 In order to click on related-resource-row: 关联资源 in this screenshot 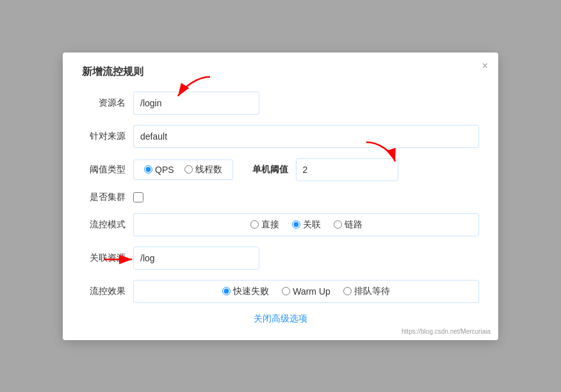, I will do `click(280, 258)`.